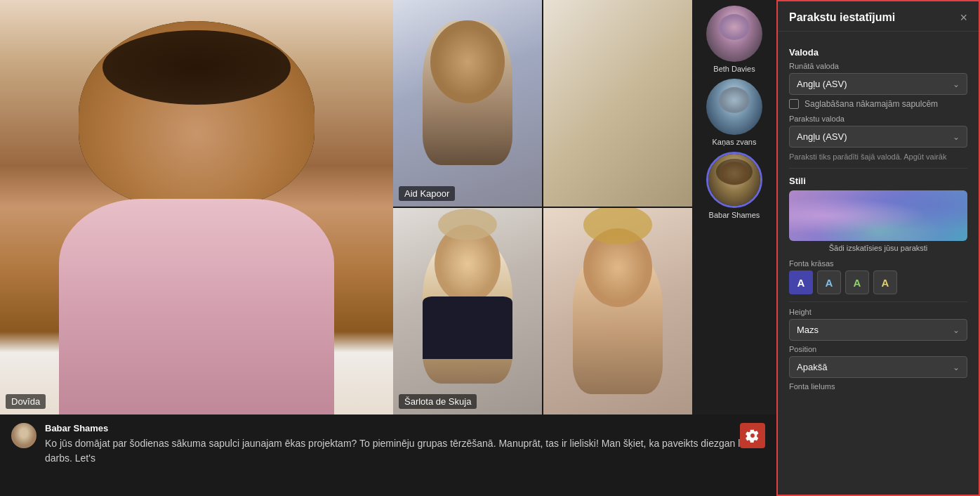 The height and width of the screenshot is (496, 980). I want to click on grid-video-4th, so click(618, 311).